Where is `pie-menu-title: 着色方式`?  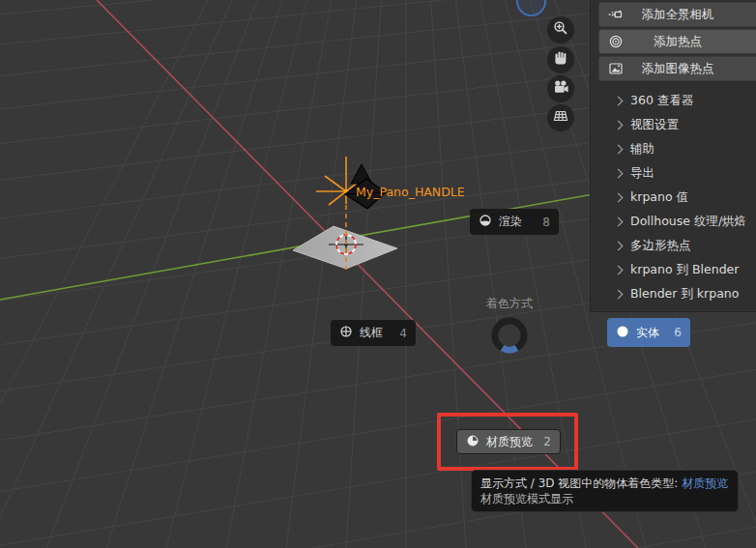 pie-menu-title: 着色方式 is located at coordinates (509, 303).